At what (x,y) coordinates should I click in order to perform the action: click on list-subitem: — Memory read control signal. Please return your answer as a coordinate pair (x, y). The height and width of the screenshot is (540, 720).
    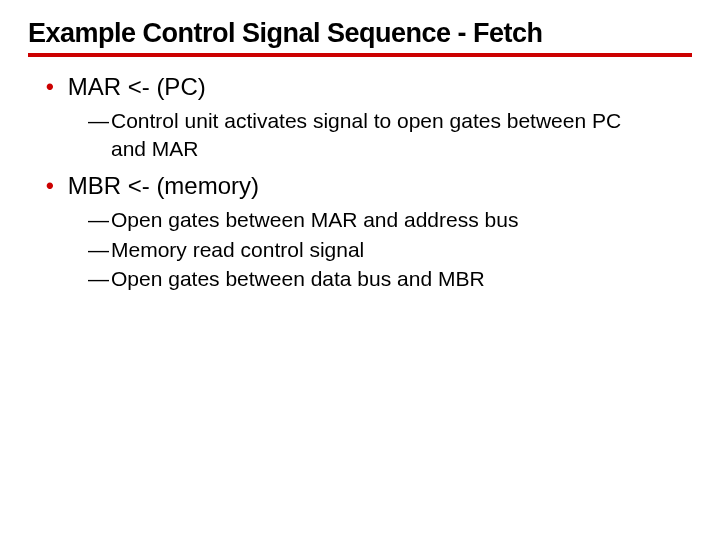
    Looking at the image, I should click on (368, 250).